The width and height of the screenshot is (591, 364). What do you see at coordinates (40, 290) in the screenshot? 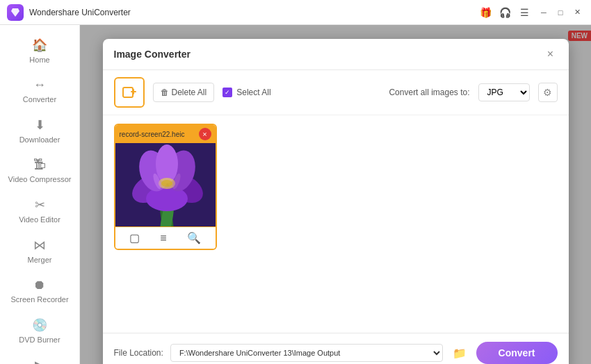
I see `sidebar-item-screen-recorder: ⏺ Screen Recorder` at bounding box center [40, 290].